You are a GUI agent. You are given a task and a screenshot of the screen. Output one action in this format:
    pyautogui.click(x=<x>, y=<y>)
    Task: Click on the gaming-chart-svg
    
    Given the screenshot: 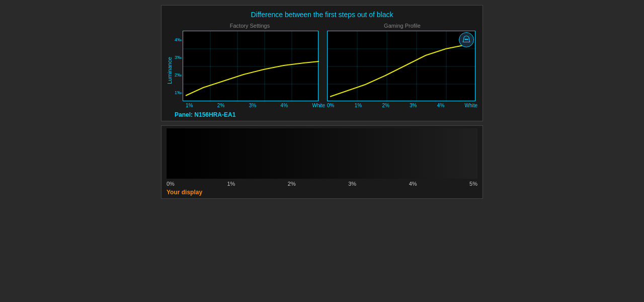 What is the action you would take?
    pyautogui.click(x=401, y=66)
    